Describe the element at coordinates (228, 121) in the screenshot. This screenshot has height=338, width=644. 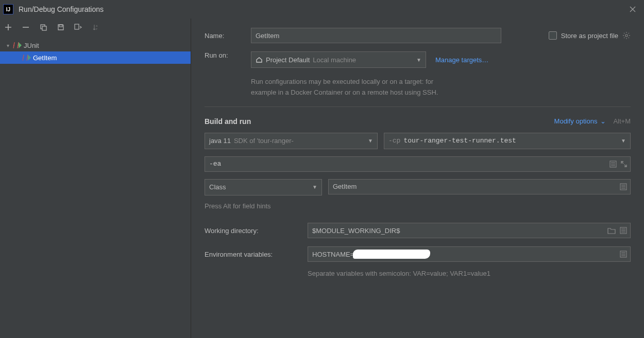
I see `build-run-title: Build and run` at that location.